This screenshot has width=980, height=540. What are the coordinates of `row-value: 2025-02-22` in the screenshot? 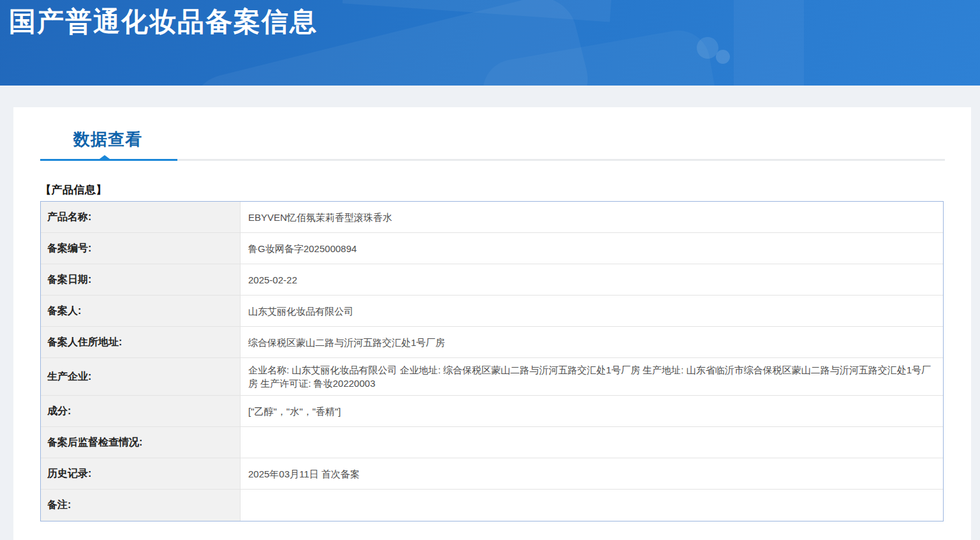 It's located at (592, 280).